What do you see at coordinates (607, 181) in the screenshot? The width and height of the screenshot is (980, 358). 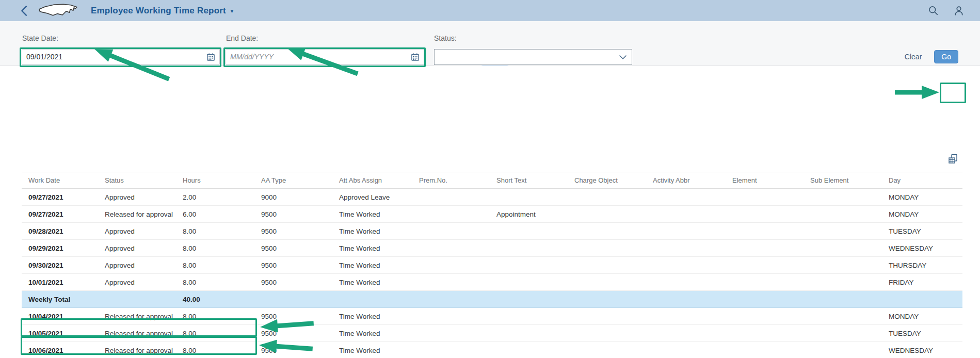 I see `column-header-charge-object: Charge Object` at bounding box center [607, 181].